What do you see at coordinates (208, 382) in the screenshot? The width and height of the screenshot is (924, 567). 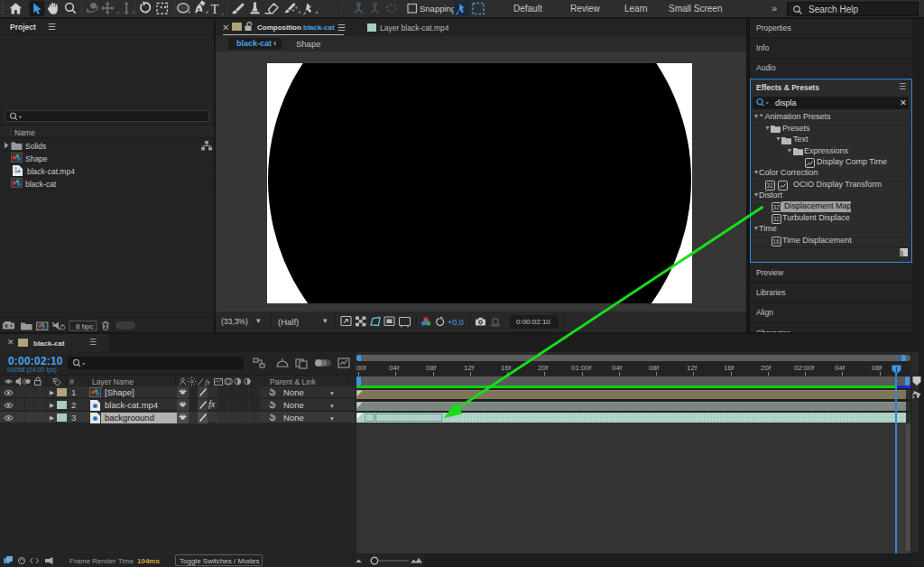 I see `svg-text: fx` at bounding box center [208, 382].